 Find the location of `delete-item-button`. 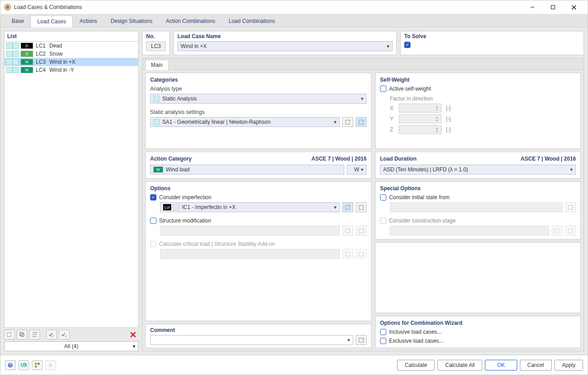

delete-item-button is located at coordinates (133, 335).